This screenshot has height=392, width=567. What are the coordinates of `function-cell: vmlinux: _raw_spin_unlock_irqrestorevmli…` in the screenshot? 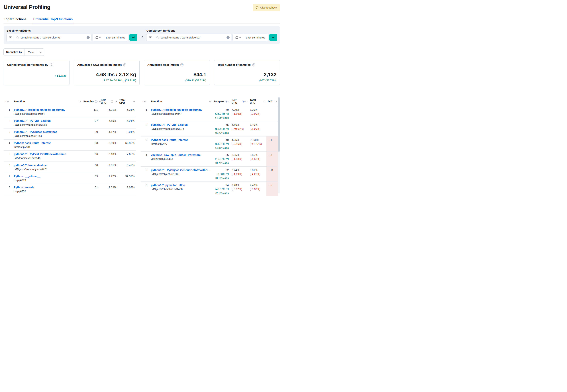 It's located at (181, 159).